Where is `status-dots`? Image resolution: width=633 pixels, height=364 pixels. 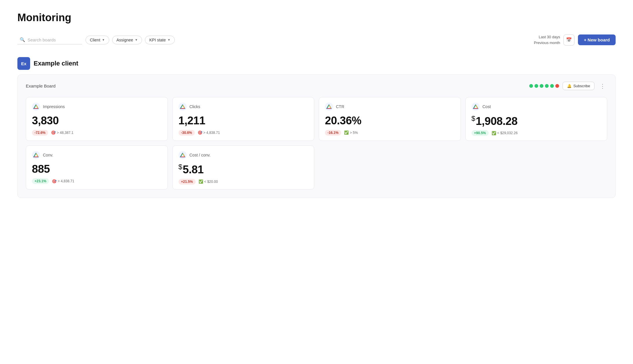 status-dots is located at coordinates (544, 86).